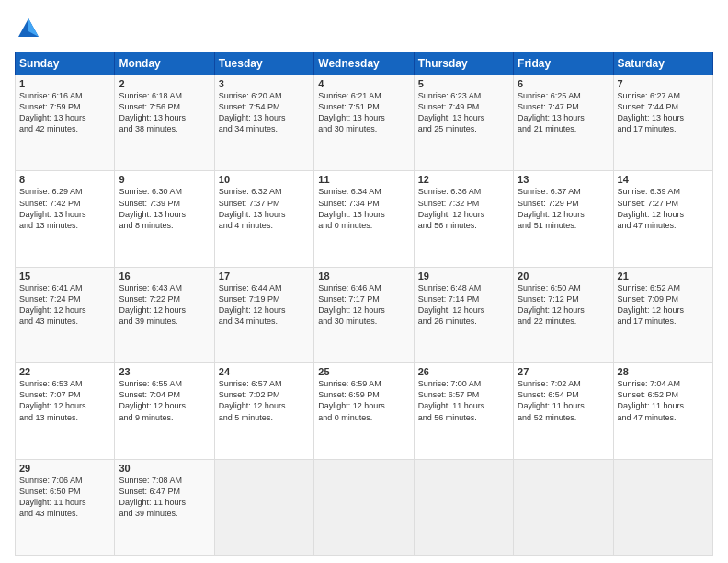 The image size is (728, 563). I want to click on calendar-day-cell: 8Sunrise: 6:29 AM Sunset: 7:42 PM Daylig…, so click(65, 219).